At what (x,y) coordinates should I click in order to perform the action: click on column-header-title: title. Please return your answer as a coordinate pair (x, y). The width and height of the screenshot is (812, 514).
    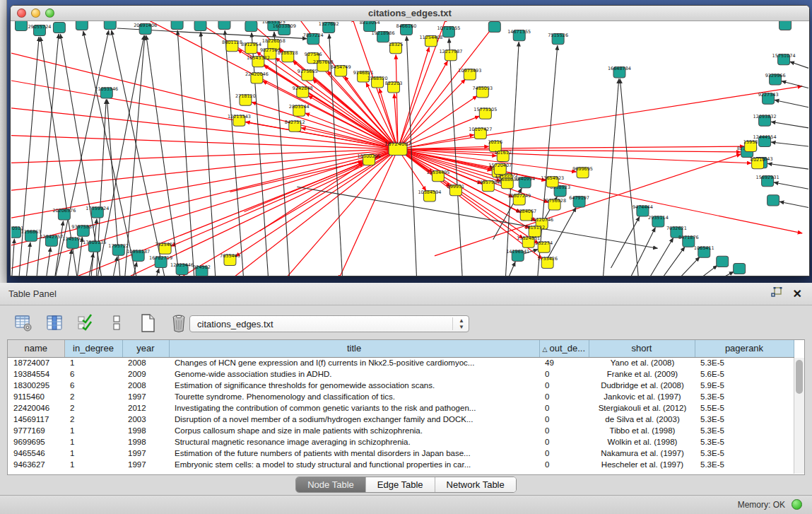
    Looking at the image, I should click on (354, 349).